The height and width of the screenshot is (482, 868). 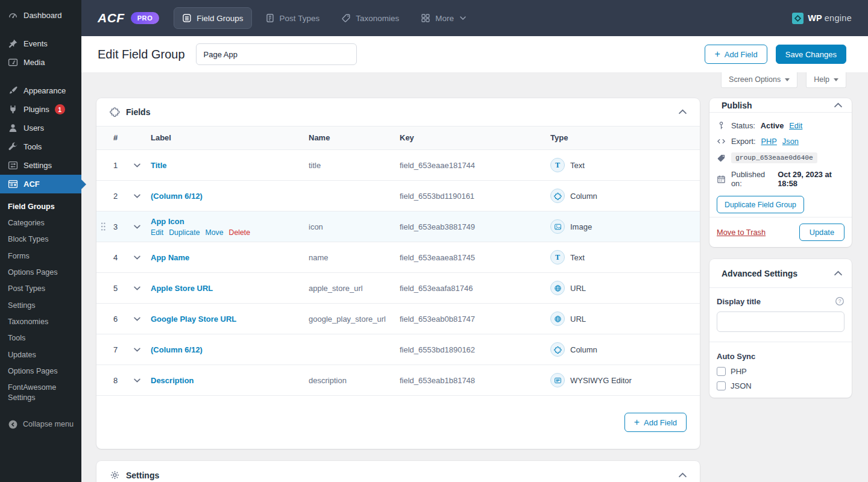 I want to click on submenu-item-taxonomies: Taxonomies, so click(x=42, y=322).